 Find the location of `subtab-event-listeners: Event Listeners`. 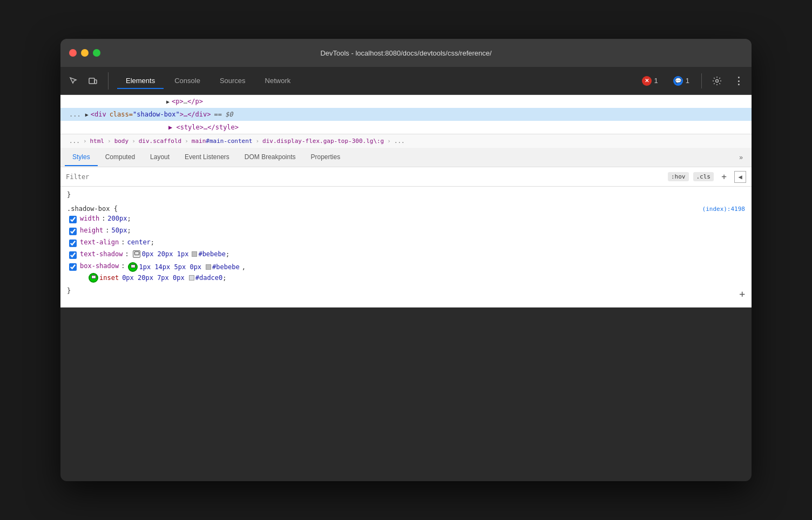

subtab-event-listeners: Event Listeners is located at coordinates (207, 158).